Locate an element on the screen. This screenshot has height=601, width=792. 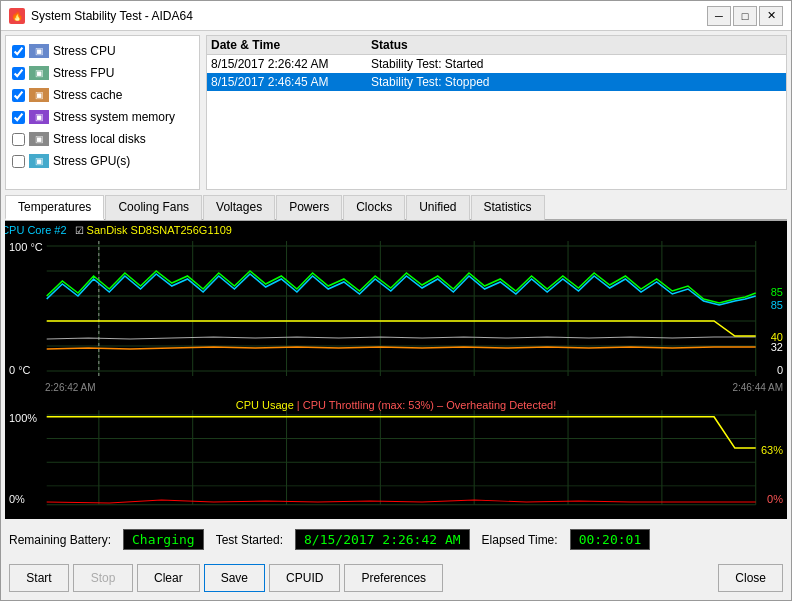
tab-powers: Powers is located at coordinates (309, 208).